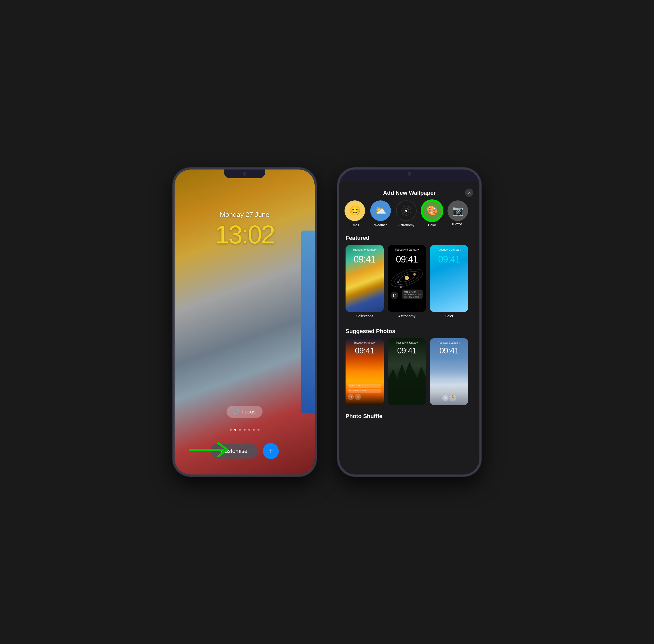 The image size is (654, 644). Describe the element at coordinates (432, 225) in the screenshot. I see `category-color-label: Color` at that location.